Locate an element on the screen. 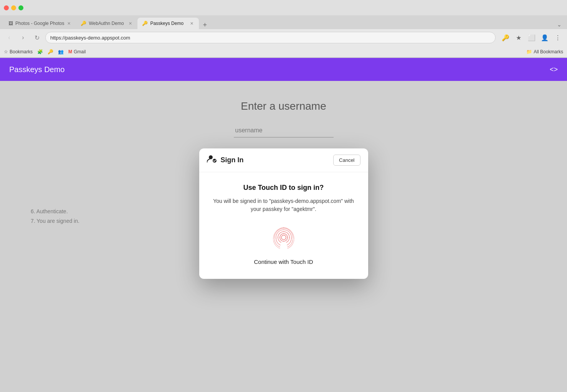 This screenshot has height=392, width=567. bookmark-extension: 🧩 is located at coordinates (40, 52).